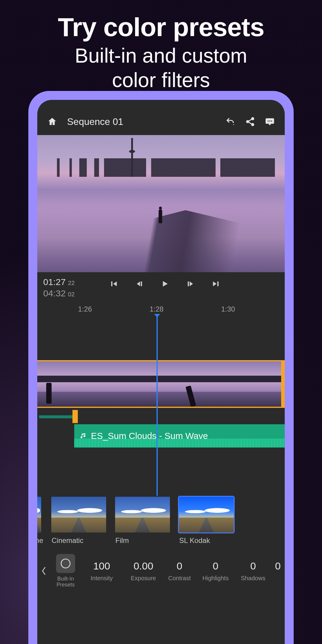 Image resolution: width=322 pixels, height=644 pixels. What do you see at coordinates (54, 282) in the screenshot?
I see `current-time: 01:27` at bounding box center [54, 282].